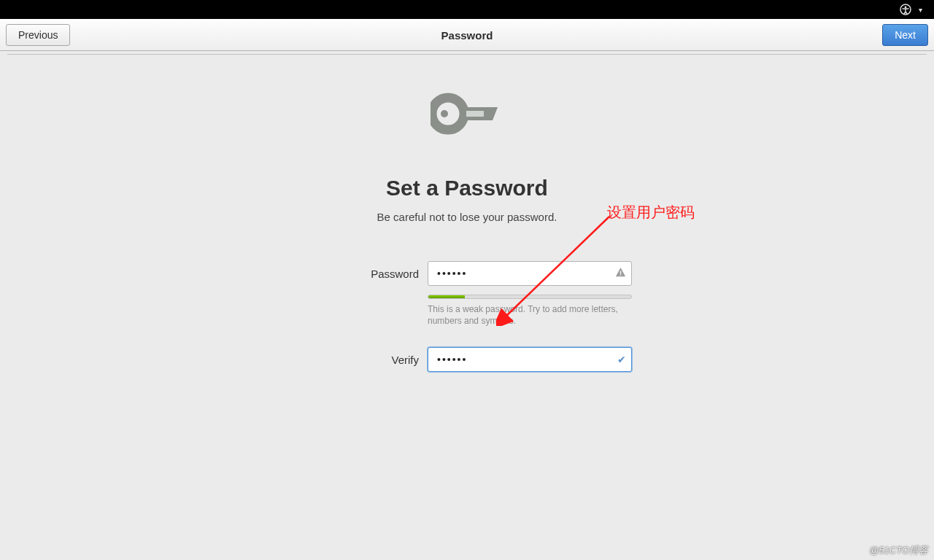  What do you see at coordinates (38, 35) in the screenshot?
I see `previous-button: Previous` at bounding box center [38, 35].